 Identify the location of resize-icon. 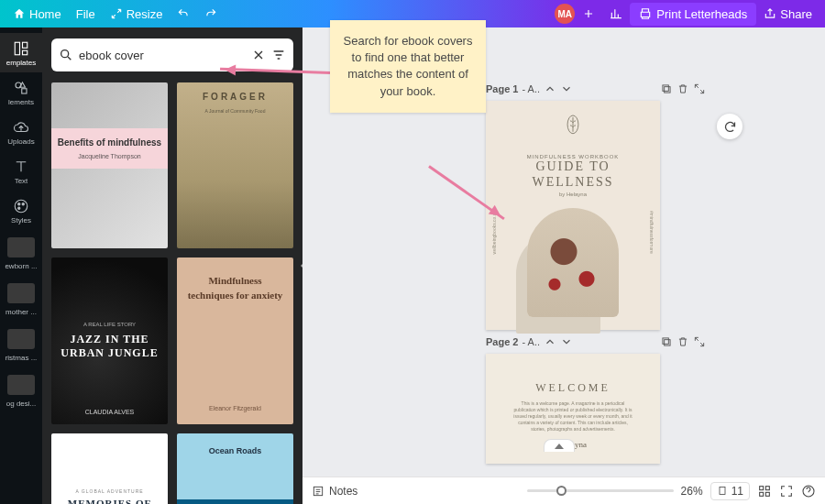
(116, 14).